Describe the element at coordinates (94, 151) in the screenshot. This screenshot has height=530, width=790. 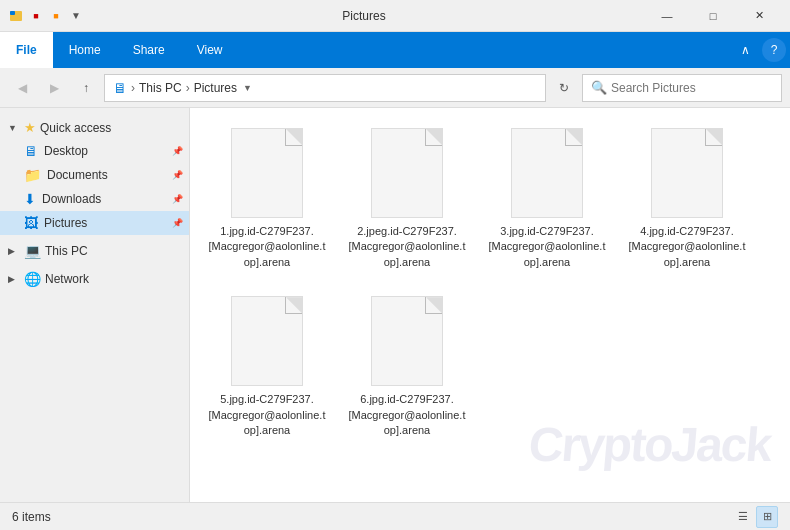
I see `sidebar-item-desktop: 🖥 Desktop 📌` at that location.